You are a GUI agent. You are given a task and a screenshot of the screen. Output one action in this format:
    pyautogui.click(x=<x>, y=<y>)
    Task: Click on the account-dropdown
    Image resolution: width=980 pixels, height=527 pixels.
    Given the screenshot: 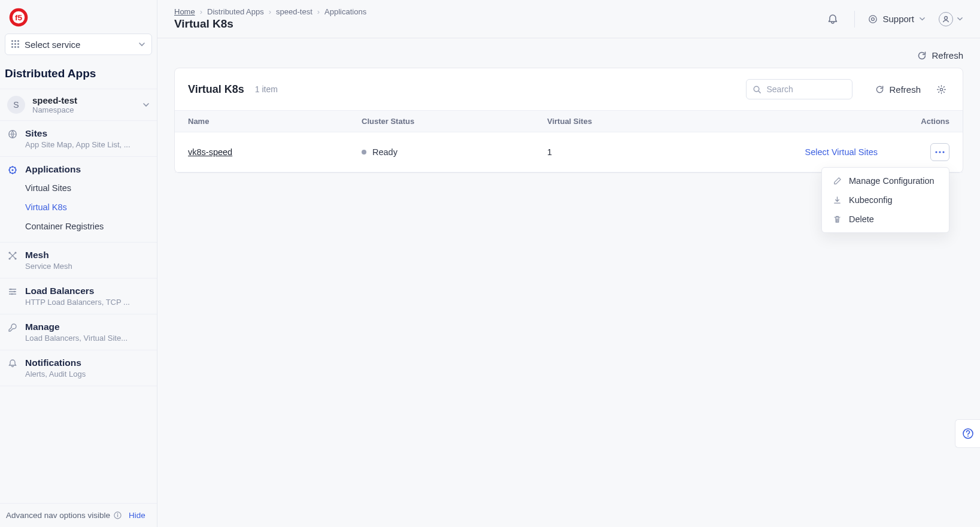 What is the action you would take?
    pyautogui.click(x=951, y=19)
    